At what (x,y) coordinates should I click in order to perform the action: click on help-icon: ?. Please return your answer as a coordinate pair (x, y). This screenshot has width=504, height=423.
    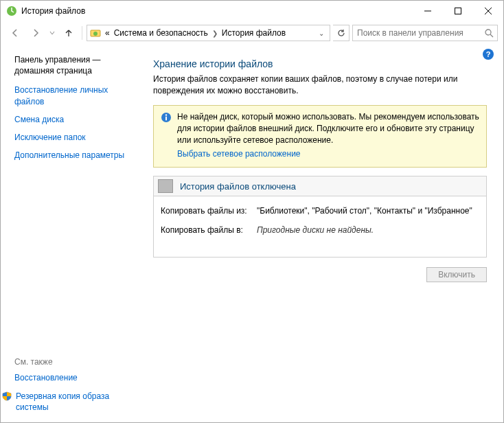
    Looking at the image, I should click on (488, 54).